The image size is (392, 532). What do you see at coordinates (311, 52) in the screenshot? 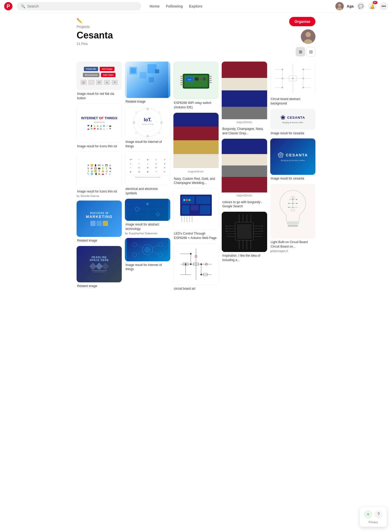
I see `compact-view-button: ⊟` at bounding box center [311, 52].